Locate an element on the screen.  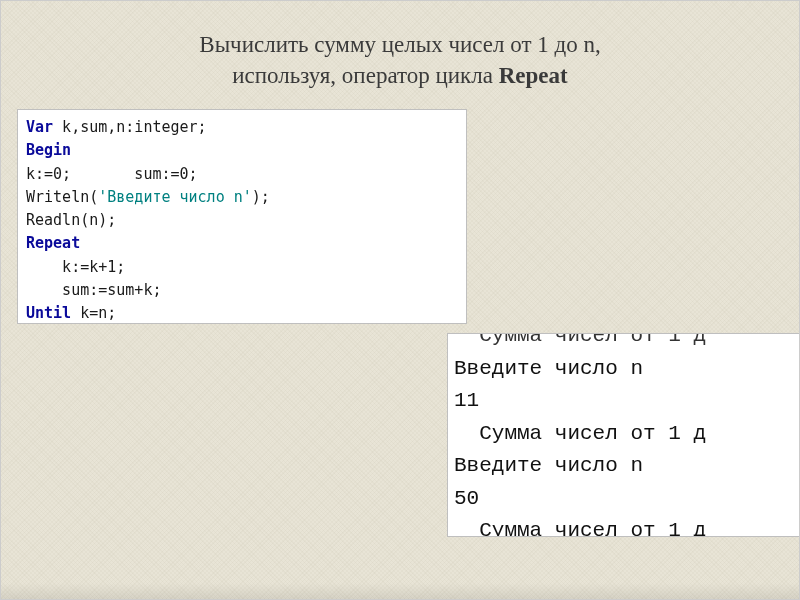
code-l4-str: 'Введите число n' is located at coordinates (175, 197).